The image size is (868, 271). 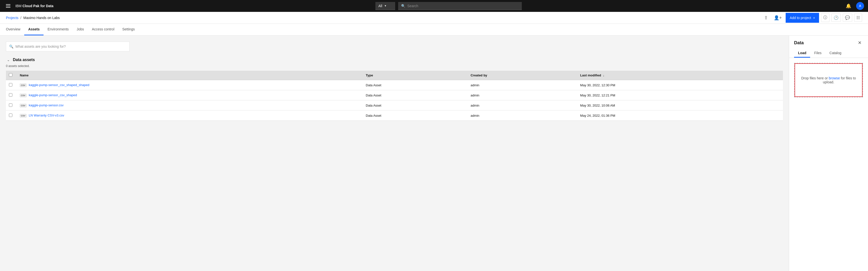 What do you see at coordinates (522, 76) in the screenshot?
I see `th-created-by: Created by` at bounding box center [522, 76].